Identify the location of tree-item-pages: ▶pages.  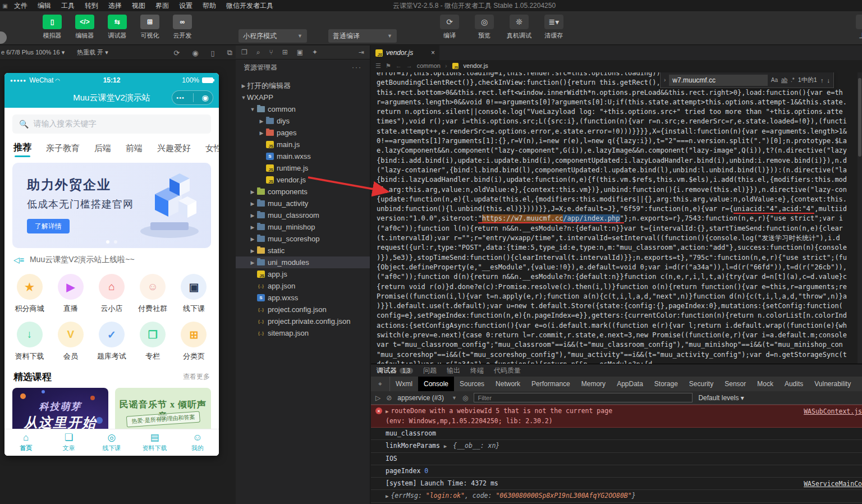
(303, 132).